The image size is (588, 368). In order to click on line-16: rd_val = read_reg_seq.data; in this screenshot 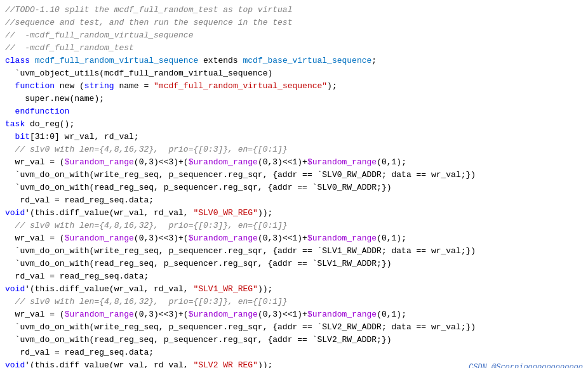, I will do `click(294, 200)`.